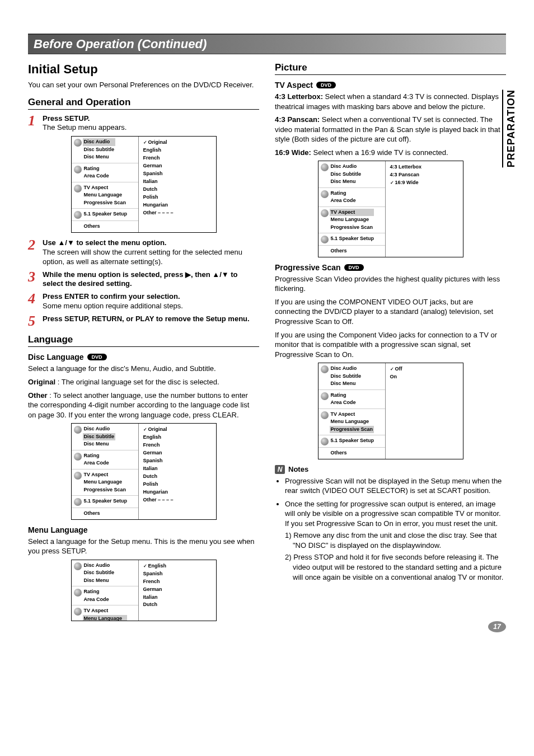 Image resolution: width=534 pixels, height=756 pixels. What do you see at coordinates (391, 345) in the screenshot?
I see `ps-p3: If you are using the Component Video jac…` at bounding box center [391, 345].